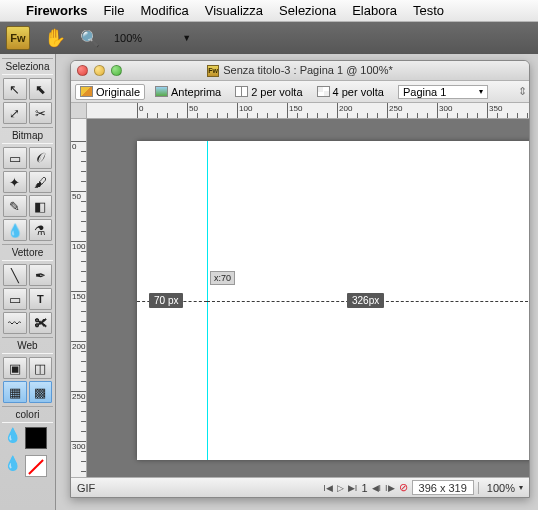 The width and height of the screenshot is (538, 510). I want to click on stroke-color-swatch, so click(36, 438).